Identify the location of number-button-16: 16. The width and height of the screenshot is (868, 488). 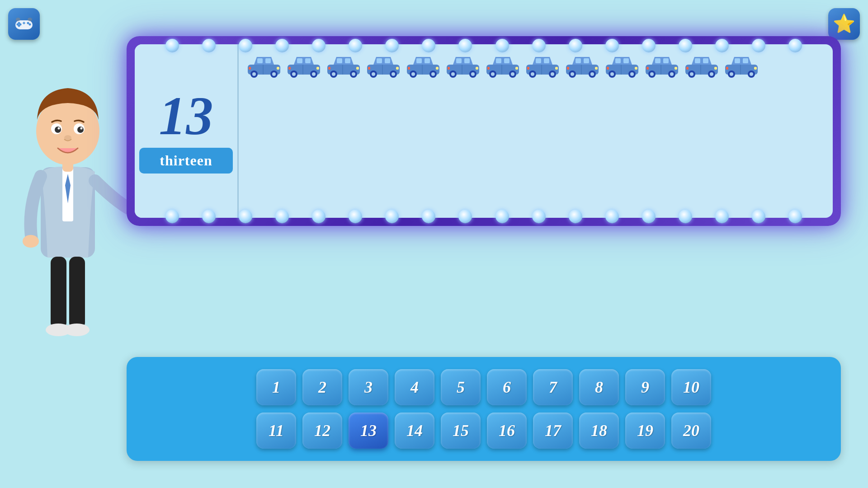
(507, 431).